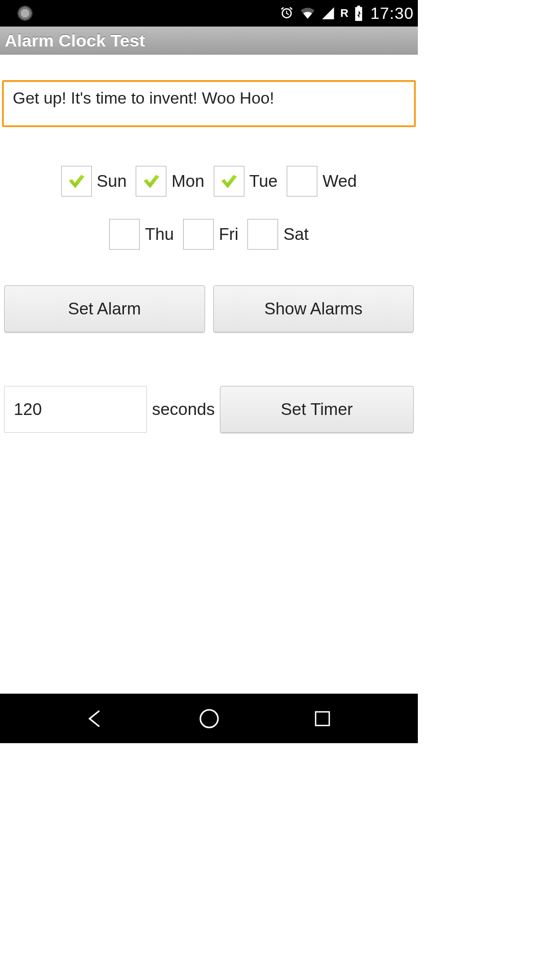 The width and height of the screenshot is (551, 980). What do you see at coordinates (278, 234) in the screenshot?
I see `day-sat: Sat` at bounding box center [278, 234].